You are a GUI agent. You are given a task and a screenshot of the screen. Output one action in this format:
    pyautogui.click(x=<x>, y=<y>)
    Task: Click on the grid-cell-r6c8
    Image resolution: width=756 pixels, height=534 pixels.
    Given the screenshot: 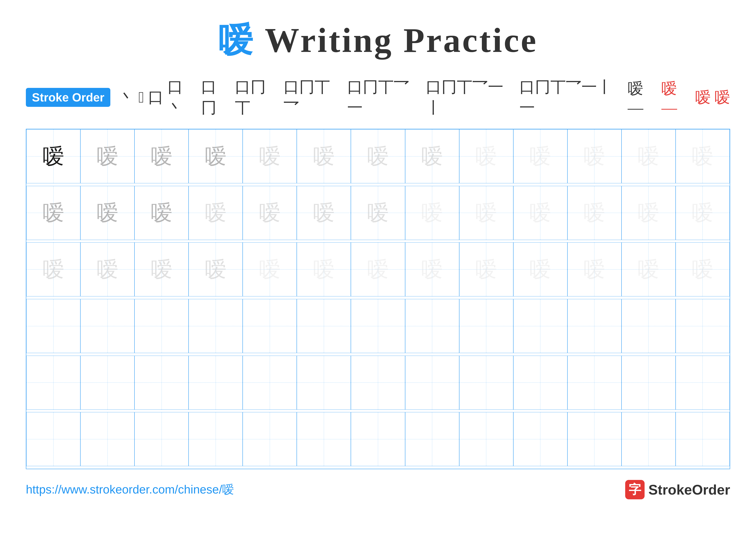 What is the action you would take?
    pyautogui.click(x=432, y=439)
    